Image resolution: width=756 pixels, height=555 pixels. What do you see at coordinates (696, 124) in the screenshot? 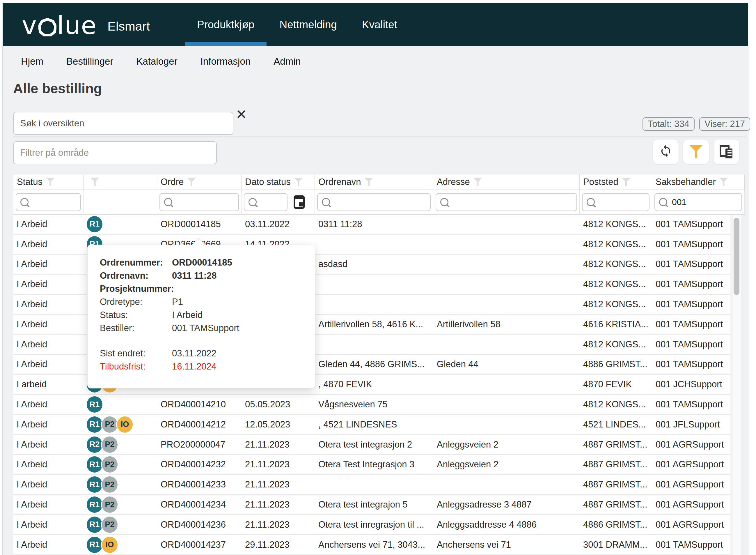
I see `result-counters: Totalt: 334 Viser: 217` at bounding box center [696, 124].